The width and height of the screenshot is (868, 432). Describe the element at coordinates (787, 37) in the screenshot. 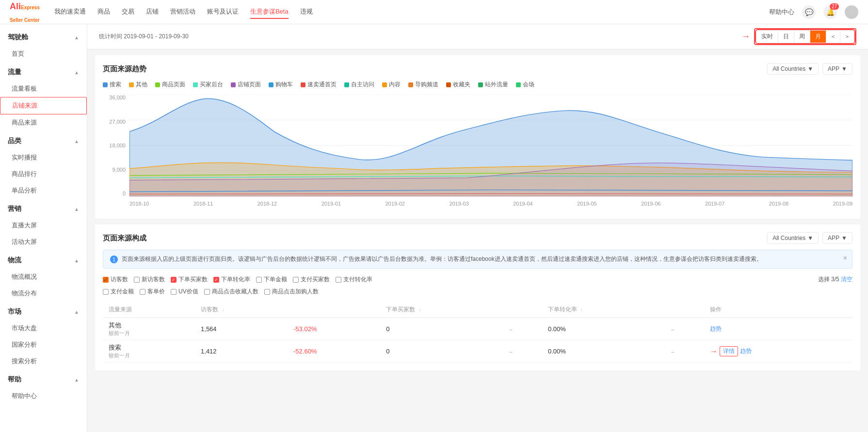

I see `time-tab-day: 日` at that location.